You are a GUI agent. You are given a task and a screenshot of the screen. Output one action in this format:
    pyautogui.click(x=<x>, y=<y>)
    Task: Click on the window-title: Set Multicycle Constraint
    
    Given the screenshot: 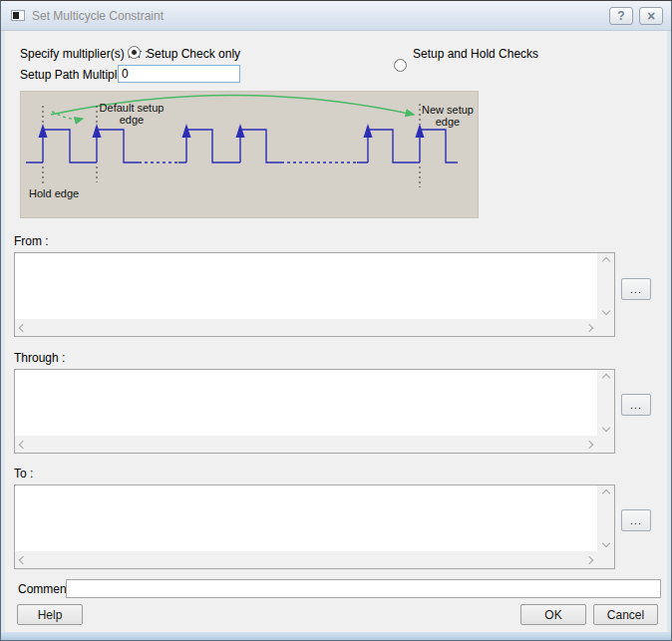 What is the action you would take?
    pyautogui.click(x=321, y=16)
    